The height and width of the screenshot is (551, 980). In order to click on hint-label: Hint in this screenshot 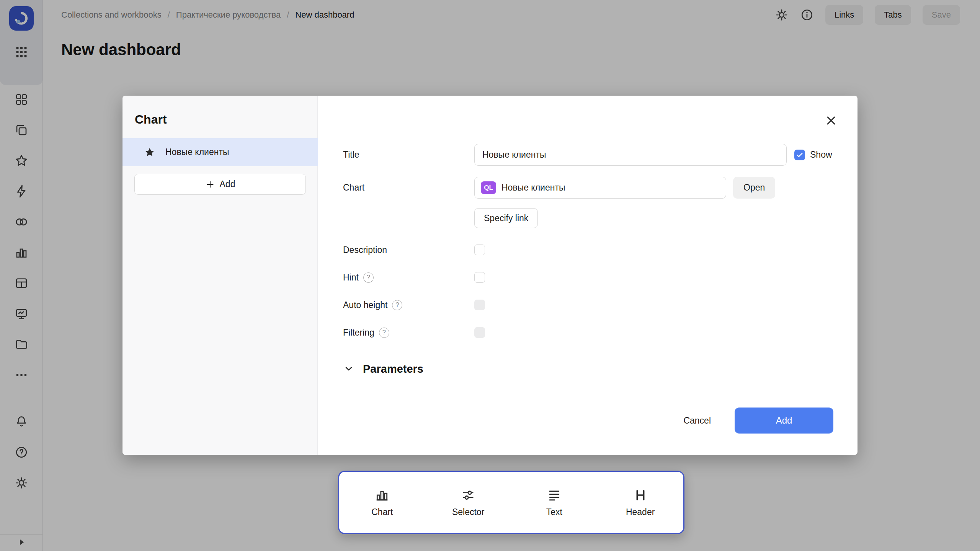, I will do `click(351, 278)`.